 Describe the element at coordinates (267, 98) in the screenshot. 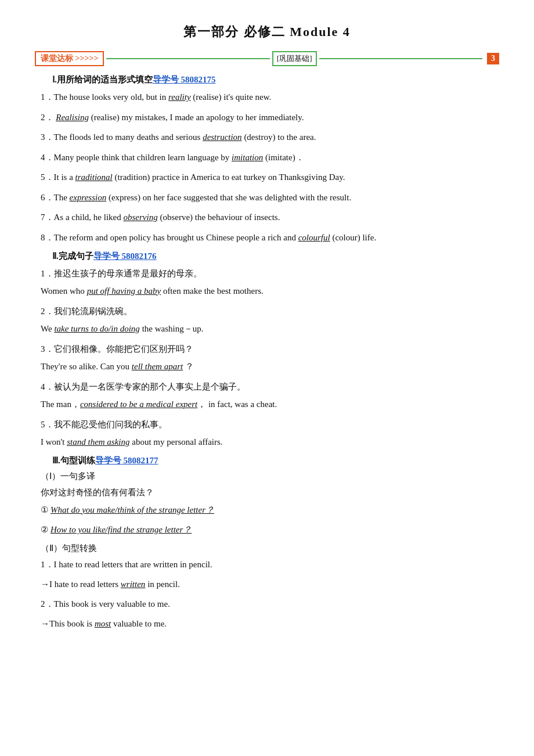

I see `section1-item-1: 1．The house looks very old, but in reali…` at that location.